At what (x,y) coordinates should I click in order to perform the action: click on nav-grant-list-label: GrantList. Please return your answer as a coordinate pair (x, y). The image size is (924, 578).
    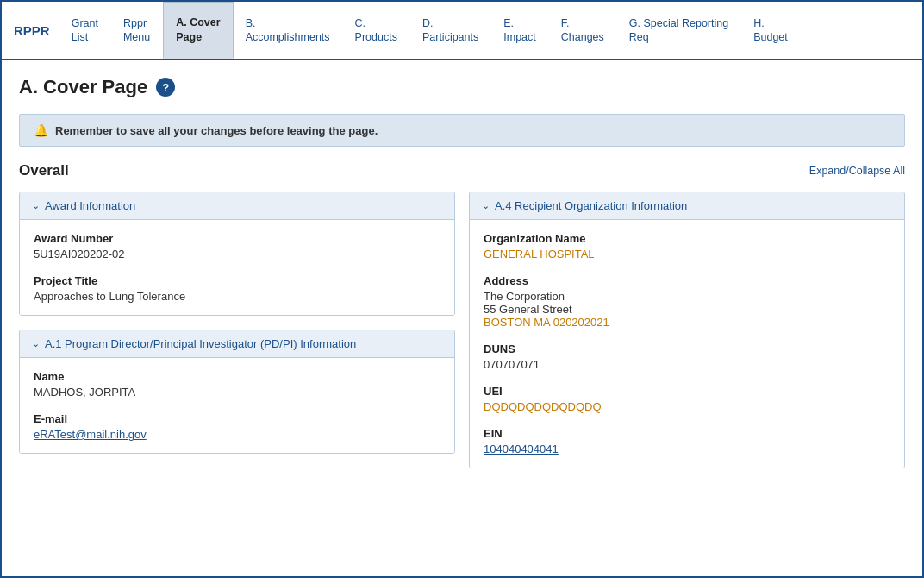
    Looking at the image, I should click on (84, 31).